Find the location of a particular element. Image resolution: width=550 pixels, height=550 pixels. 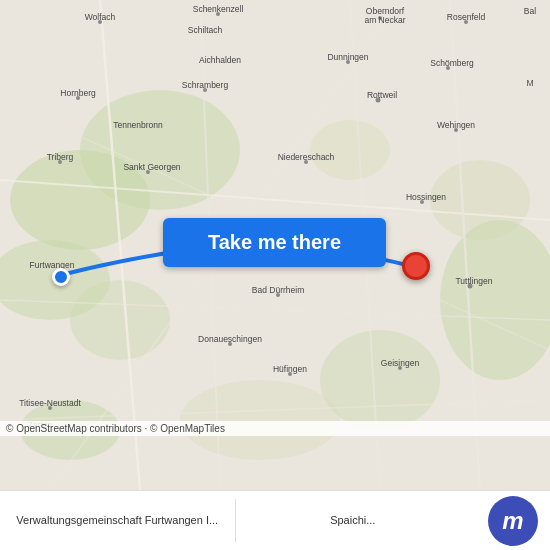

svg-text: Hossingen is located at coordinates (426, 197).